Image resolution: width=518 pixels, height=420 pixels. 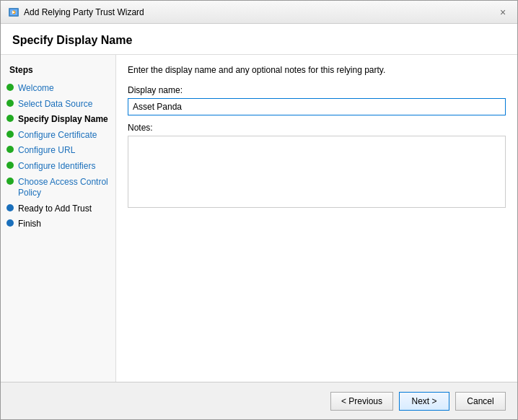 I want to click on step-label-finish: Finish, so click(x=30, y=224).